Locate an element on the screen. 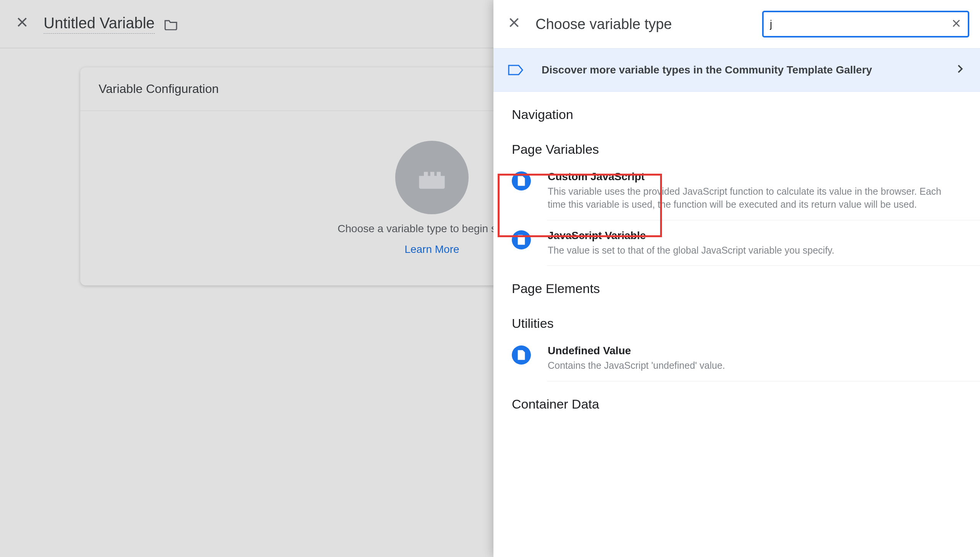  panel-title: Choose variable type is located at coordinates (604, 24).